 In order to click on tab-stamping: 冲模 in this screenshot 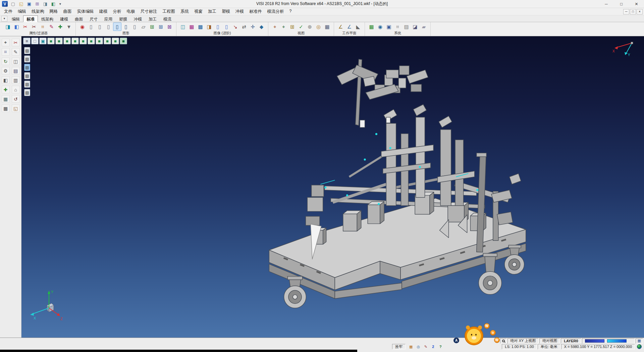, I will do `click(138, 19)`.